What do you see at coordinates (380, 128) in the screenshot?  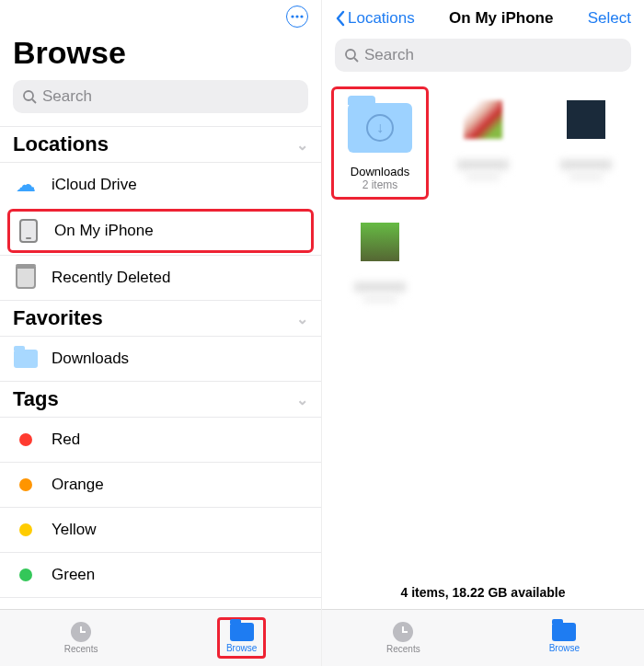 I see `folder-thumb: ↓` at bounding box center [380, 128].